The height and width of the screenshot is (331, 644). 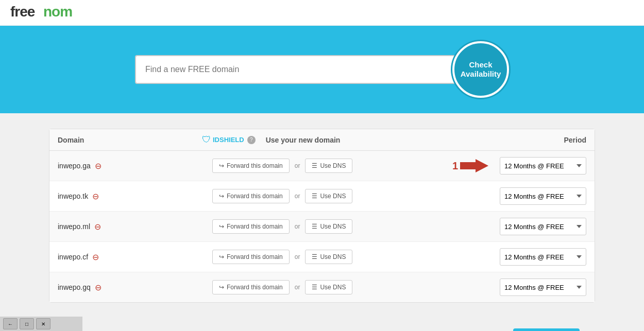 What do you see at coordinates (130, 287) in the screenshot?
I see `domain-name-cell: inwepo.gq ⊖` at bounding box center [130, 287].